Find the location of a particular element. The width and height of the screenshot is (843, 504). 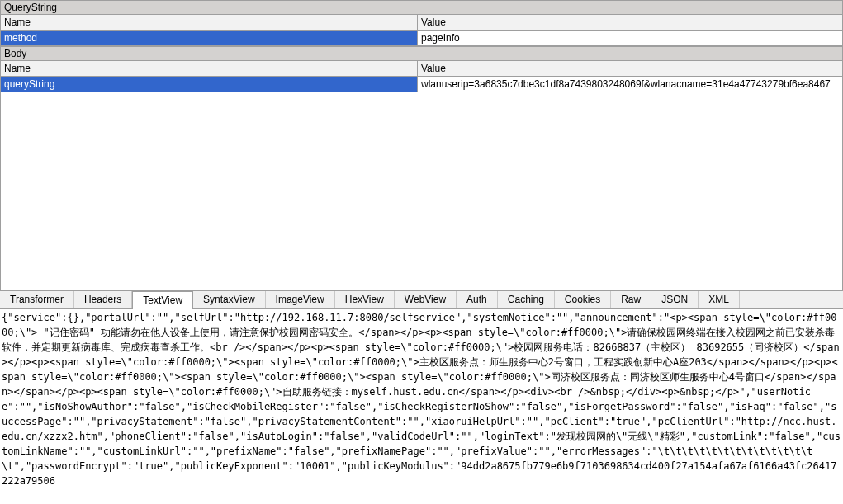

response-tabstrip: Transformer Headers TextView SyntaxView … is located at coordinates (421, 299).